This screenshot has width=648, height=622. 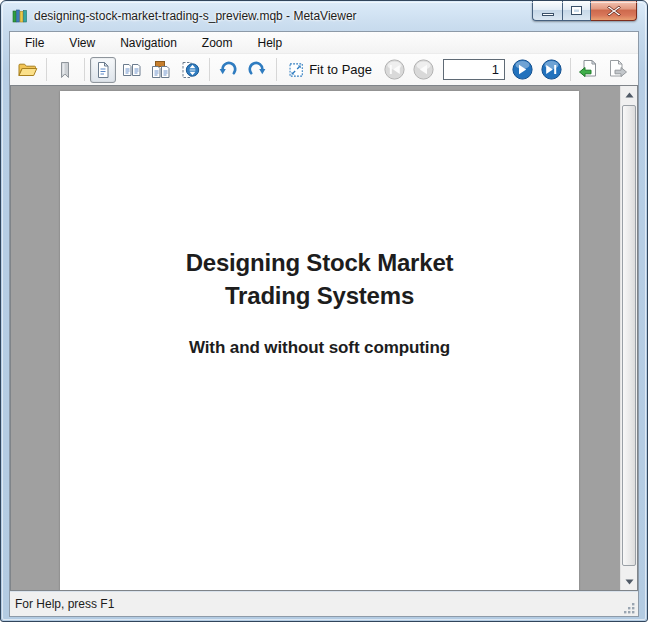 What do you see at coordinates (551, 70) in the screenshot?
I see `last-page-button` at bounding box center [551, 70].